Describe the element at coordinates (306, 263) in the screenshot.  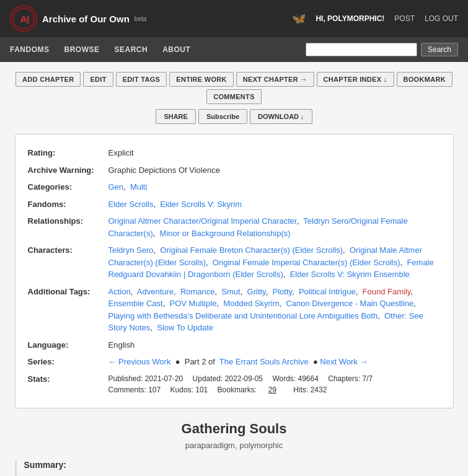
I see `char-4-link: Original Female Imperial Character(s) (E…` at that location.